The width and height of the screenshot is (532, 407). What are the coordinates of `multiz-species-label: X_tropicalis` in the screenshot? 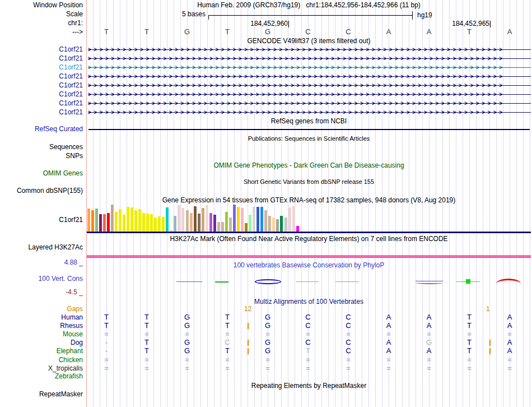 It's located at (41, 368).